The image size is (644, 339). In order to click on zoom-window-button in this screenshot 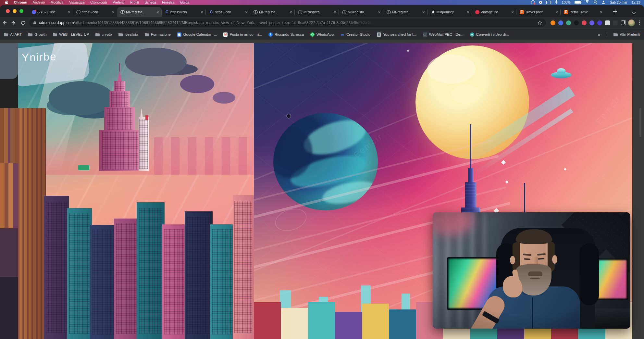, I will do `click(21, 11)`.